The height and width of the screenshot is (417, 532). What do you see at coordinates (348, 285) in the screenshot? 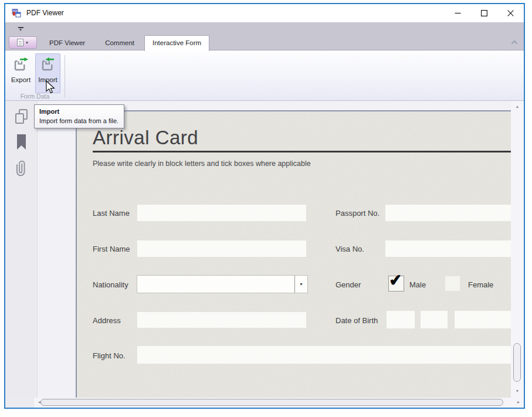
I see `gender-label: Gender` at bounding box center [348, 285].